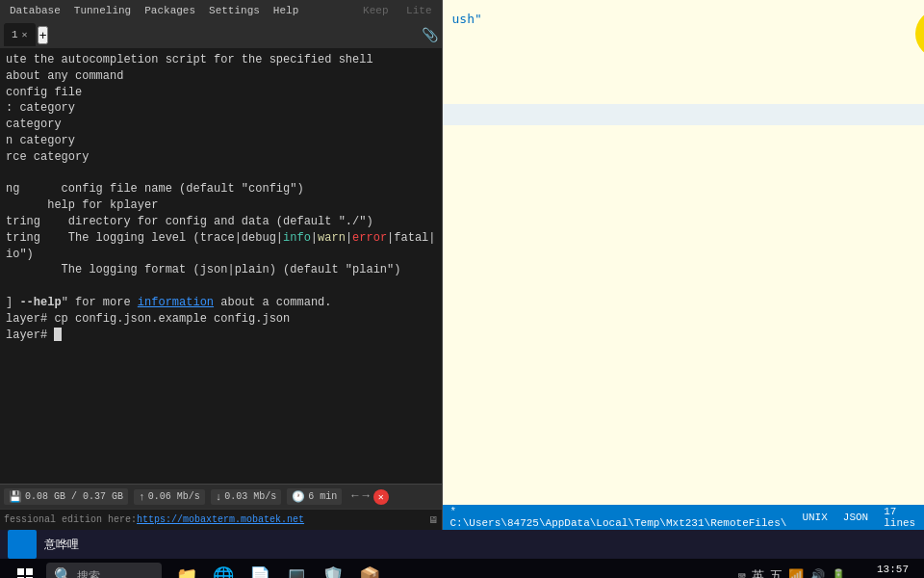 This screenshot has width=924, height=578. What do you see at coordinates (796, 573) in the screenshot?
I see `tray-wifi-icon: 📶` at bounding box center [796, 573].